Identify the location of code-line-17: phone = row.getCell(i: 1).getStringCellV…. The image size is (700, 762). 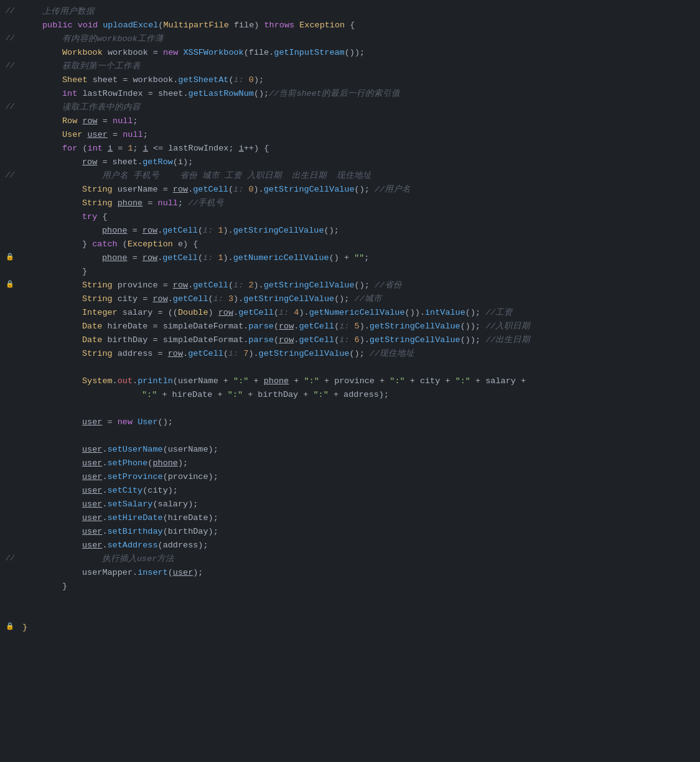
(350, 231).